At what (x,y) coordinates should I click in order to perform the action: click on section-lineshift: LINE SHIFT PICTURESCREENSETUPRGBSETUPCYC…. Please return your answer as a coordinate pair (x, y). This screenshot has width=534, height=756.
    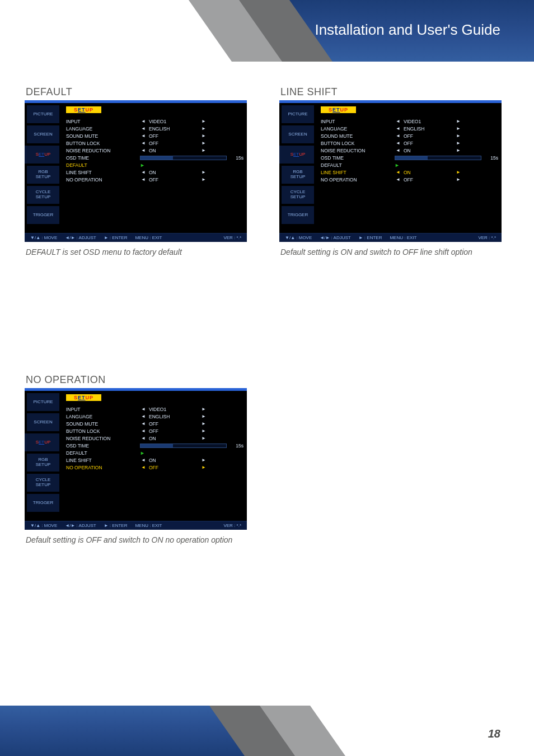
    Looking at the image, I should click on (394, 171).